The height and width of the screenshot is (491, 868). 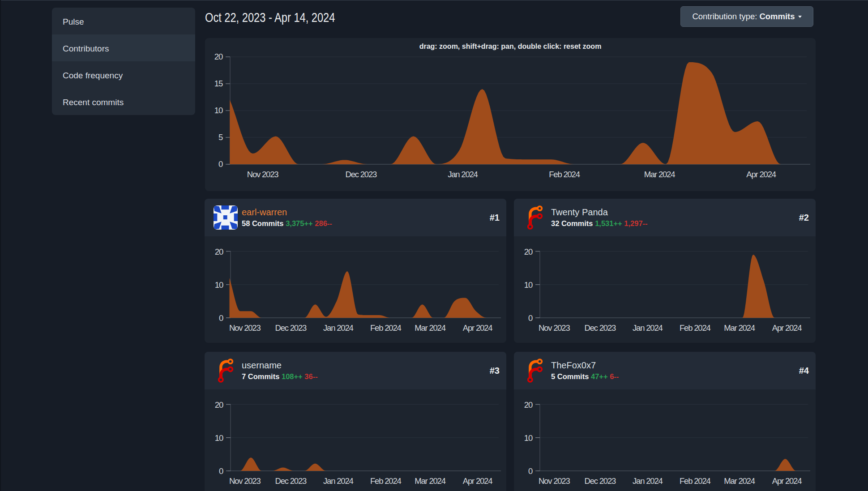 What do you see at coordinates (218, 83) in the screenshot?
I see `svg-text: 15` at bounding box center [218, 83].